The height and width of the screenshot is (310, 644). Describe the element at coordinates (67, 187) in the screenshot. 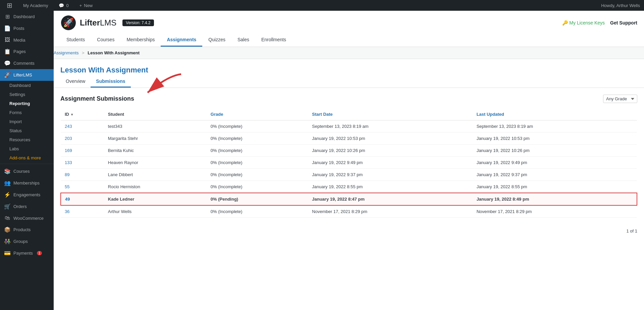

I see `id-link: 55` at that location.